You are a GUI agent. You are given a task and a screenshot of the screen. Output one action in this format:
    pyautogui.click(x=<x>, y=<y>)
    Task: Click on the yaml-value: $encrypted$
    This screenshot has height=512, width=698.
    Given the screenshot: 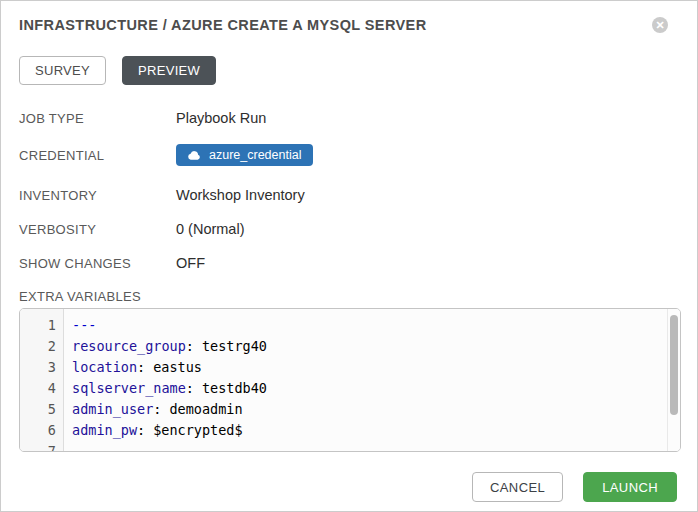 What is the action you would take?
    pyautogui.click(x=198, y=430)
    